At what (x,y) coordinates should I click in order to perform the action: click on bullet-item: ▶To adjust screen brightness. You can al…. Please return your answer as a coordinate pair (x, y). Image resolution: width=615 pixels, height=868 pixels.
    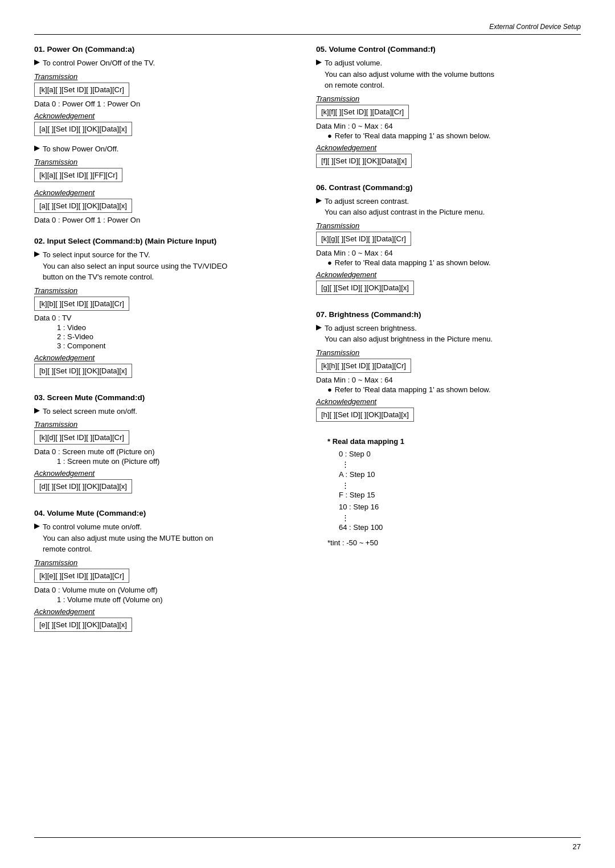
    Looking at the image, I should click on (449, 334).